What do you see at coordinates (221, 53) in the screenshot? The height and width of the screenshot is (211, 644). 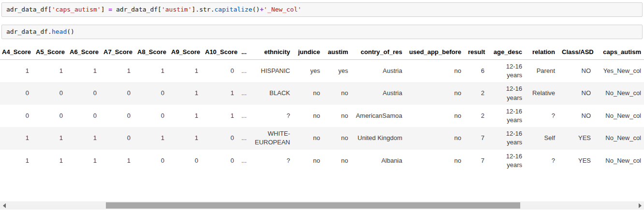 I see `column-header: A10_Score` at bounding box center [221, 53].